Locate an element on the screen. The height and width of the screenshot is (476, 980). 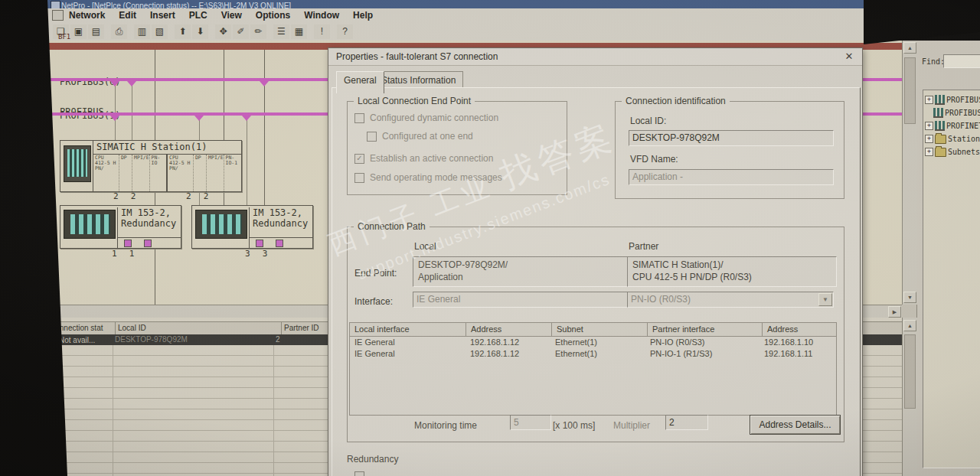
unit-label: [x 100 ms] is located at coordinates (574, 425).